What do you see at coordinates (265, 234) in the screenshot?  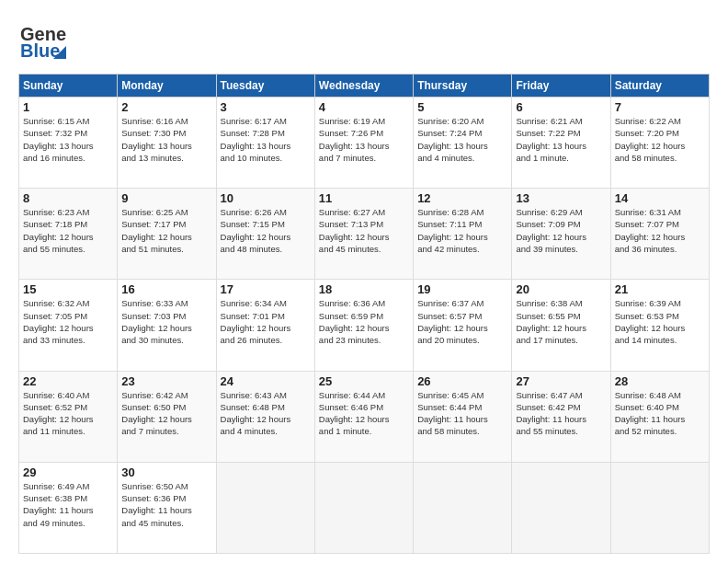 I see `calendar-cell: 10Sunrise: 6:26 AM Sunset: 7:15 PM Dayli…` at bounding box center [265, 234].